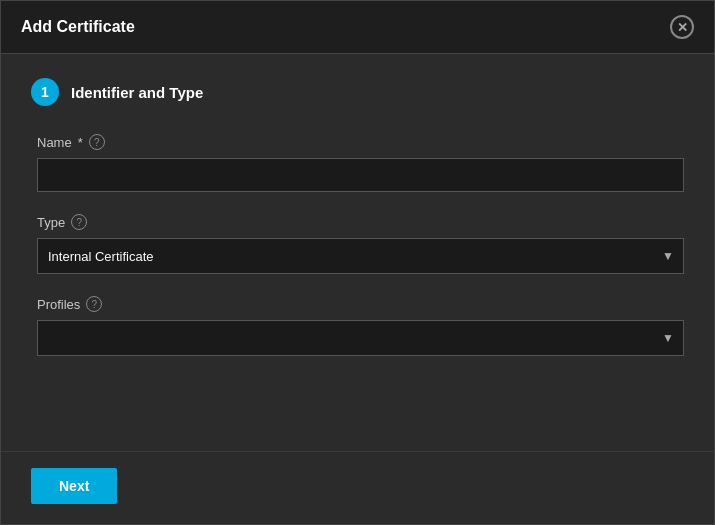  Describe the element at coordinates (358, 326) in the screenshot. I see `profiles-field-group: Profiles ? ▼` at that location.